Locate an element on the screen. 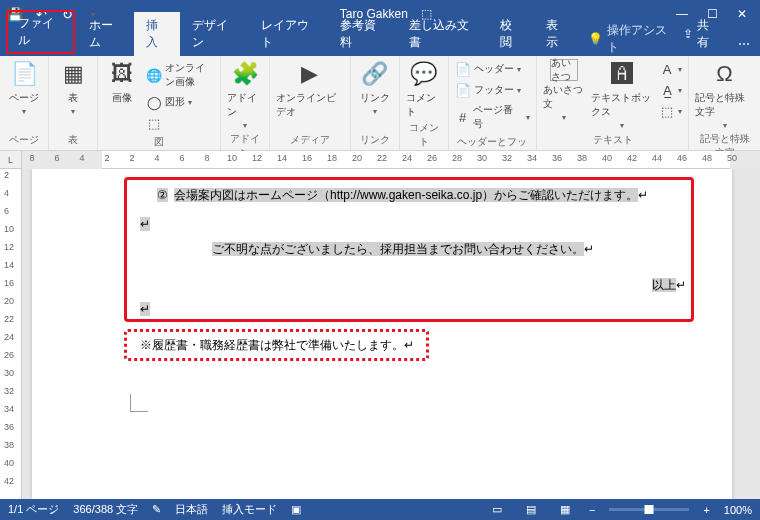 This screenshot has height=520, width=760. ruler-h-num: 8 is located at coordinates (32, 158).